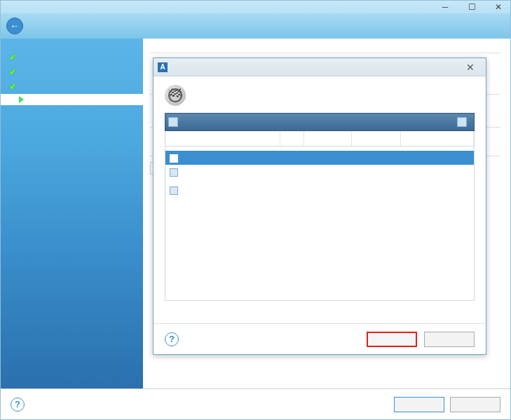 Image resolution: width=511 pixels, height=420 pixels. What do you see at coordinates (320, 122) in the screenshot?
I see `dialog-toolbar` at bounding box center [320, 122].